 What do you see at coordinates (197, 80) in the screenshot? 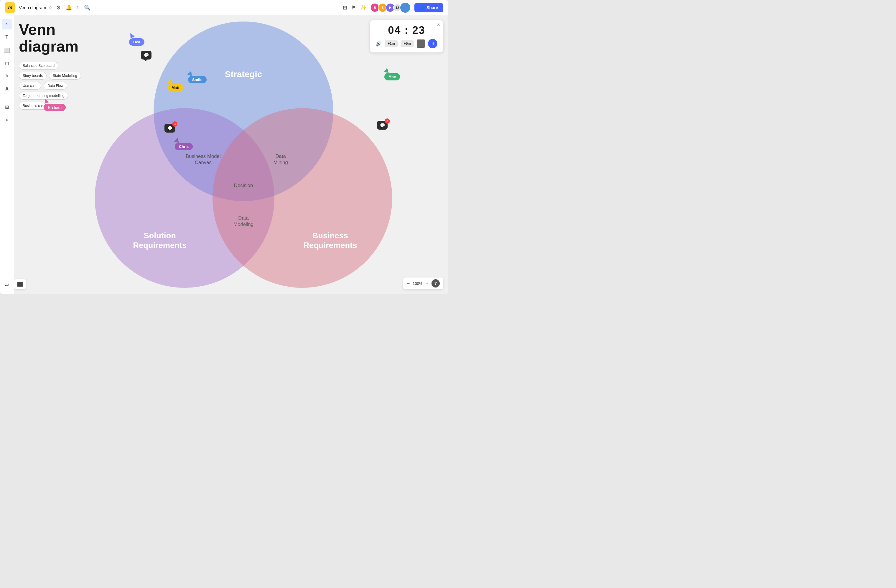
I see `sadie-label: Sadie` at bounding box center [197, 80].